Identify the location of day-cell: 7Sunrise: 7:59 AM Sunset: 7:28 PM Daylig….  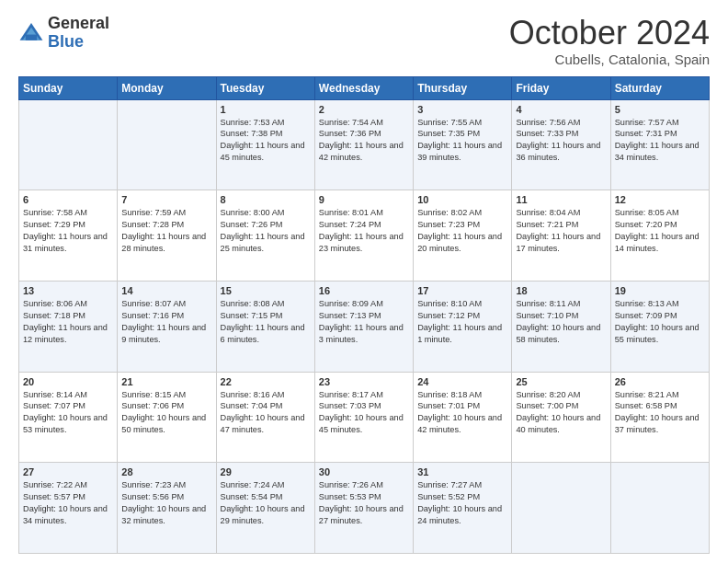
(167, 236).